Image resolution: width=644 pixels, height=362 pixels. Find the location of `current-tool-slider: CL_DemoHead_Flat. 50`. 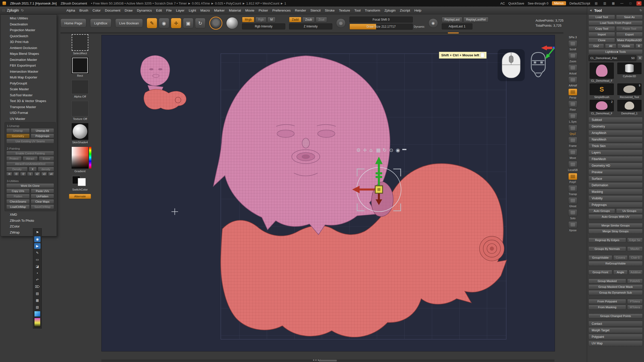

current-tool-slider: CL_DemoHead_Flat. 50 is located at coordinates (612, 58).